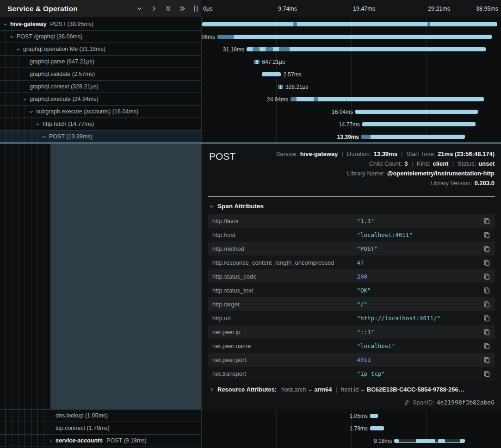 This screenshot has height=448, width=501. I want to click on timeline-row-tcp-connect: 1.79ms, so click(351, 429).